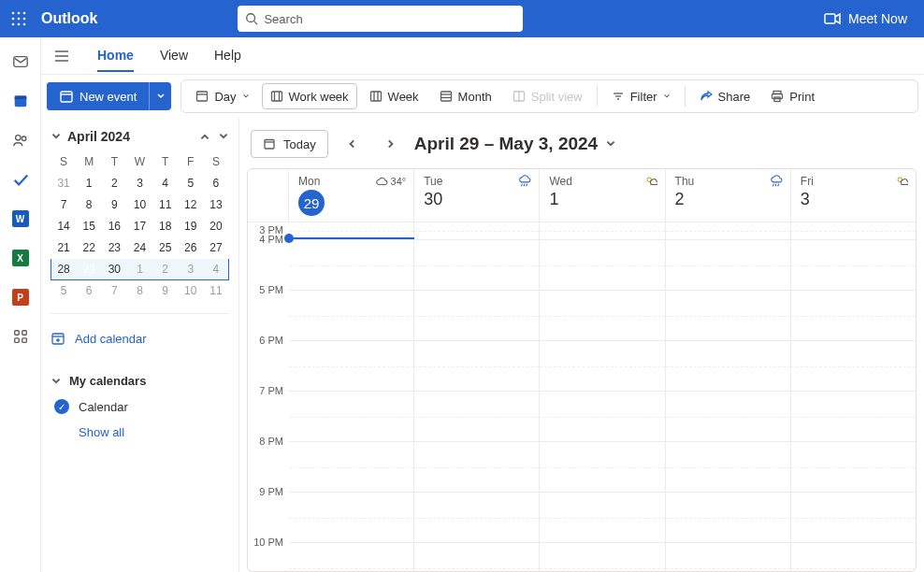  What do you see at coordinates (223, 96) in the screenshot?
I see `day-view-button: Day` at bounding box center [223, 96].